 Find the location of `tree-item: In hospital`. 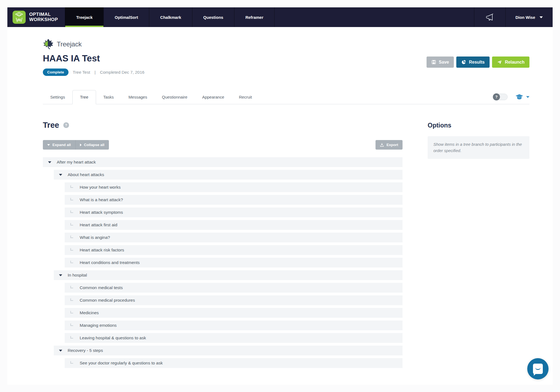

tree-item: In hospital is located at coordinates (228, 275).